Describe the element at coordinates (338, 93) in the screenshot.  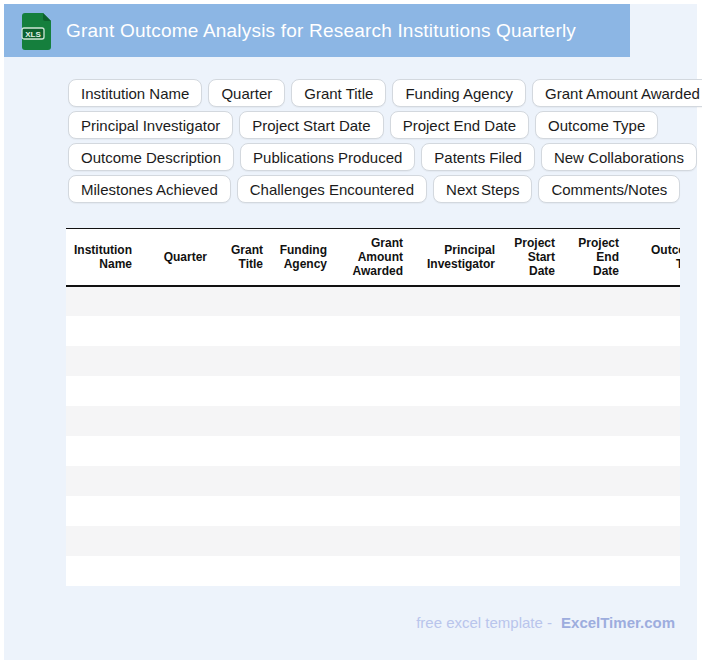
I see `column-chip: Grant Title` at that location.